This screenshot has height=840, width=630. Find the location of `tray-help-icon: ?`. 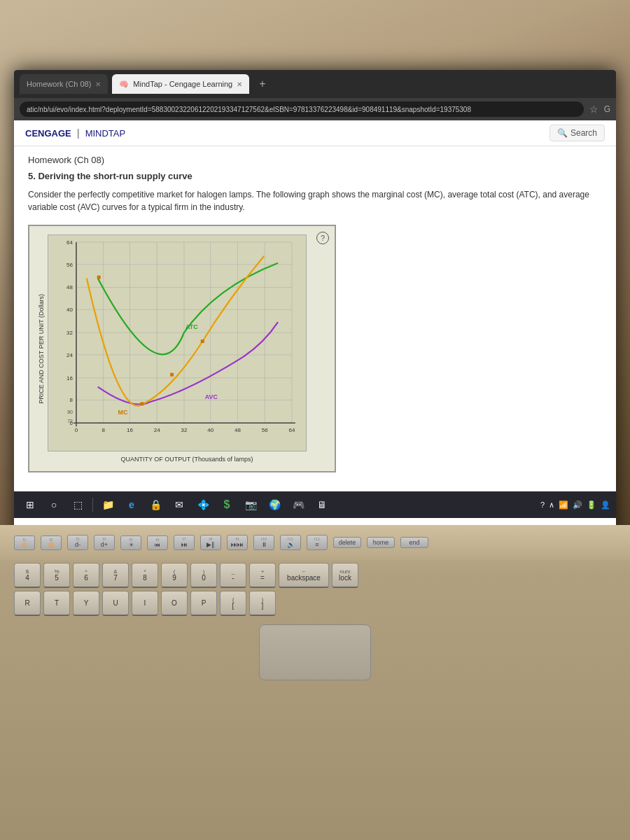

tray-help-icon: ? is located at coordinates (542, 505).